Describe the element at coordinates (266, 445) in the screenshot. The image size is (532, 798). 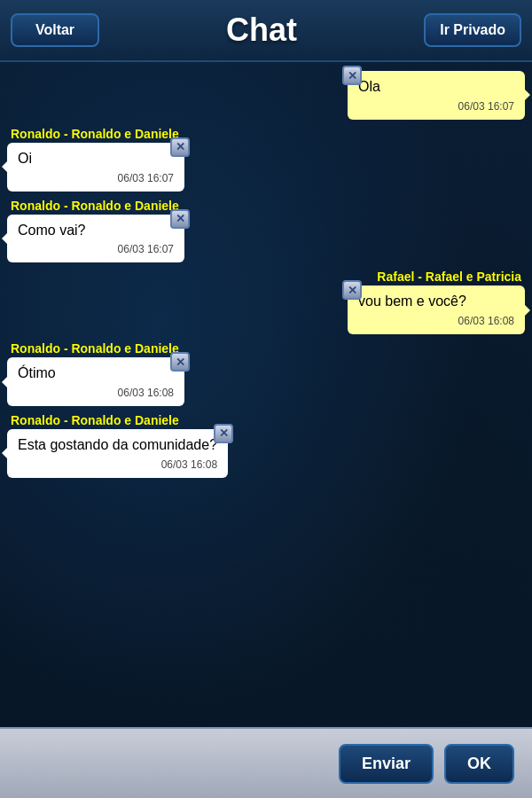
I see `message-wrapper: Ronaldo - Ronaldo e Daniele ✕ Esta gosta…` at that location.